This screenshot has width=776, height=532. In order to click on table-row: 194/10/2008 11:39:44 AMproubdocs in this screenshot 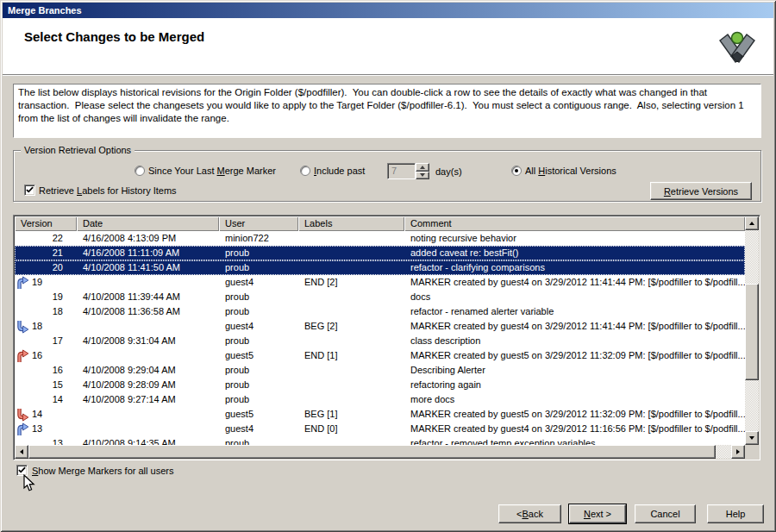, I will do `click(379, 297)`.